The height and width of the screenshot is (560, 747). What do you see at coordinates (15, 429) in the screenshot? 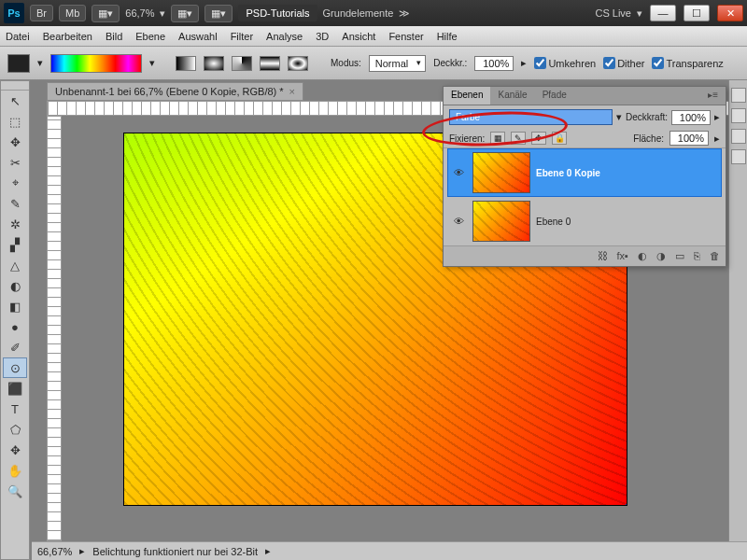
I see `tool-16: ⬠` at bounding box center [15, 429].